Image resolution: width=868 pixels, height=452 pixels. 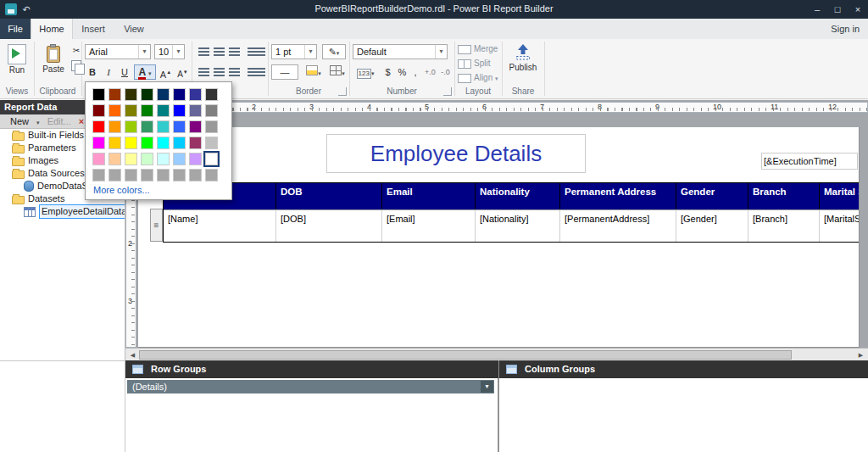 What do you see at coordinates (456, 153) in the screenshot?
I see `report-title-textbox: Employee Details` at bounding box center [456, 153].